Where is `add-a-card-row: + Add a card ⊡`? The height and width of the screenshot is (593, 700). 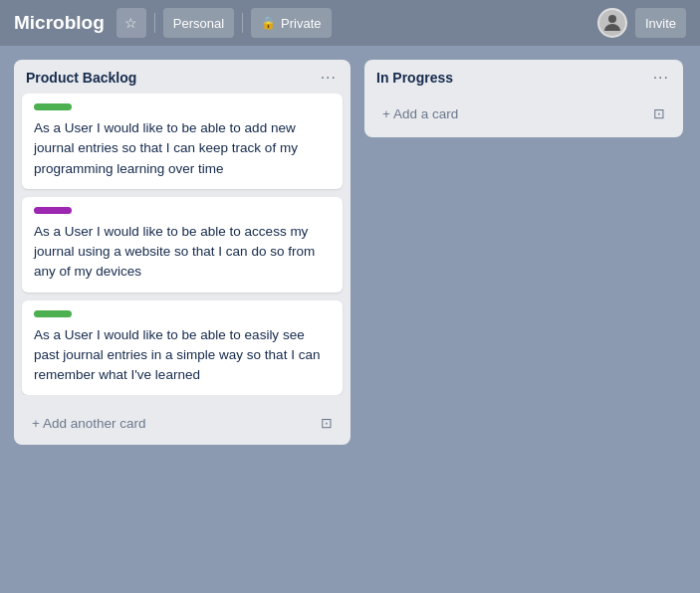
add-a-card-row: + Add a card ⊡ is located at coordinates (524, 115).